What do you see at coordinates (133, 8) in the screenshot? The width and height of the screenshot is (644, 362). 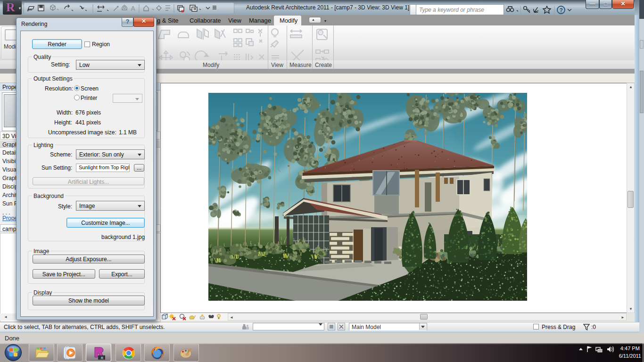 I see `svg-text: A` at bounding box center [133, 8].